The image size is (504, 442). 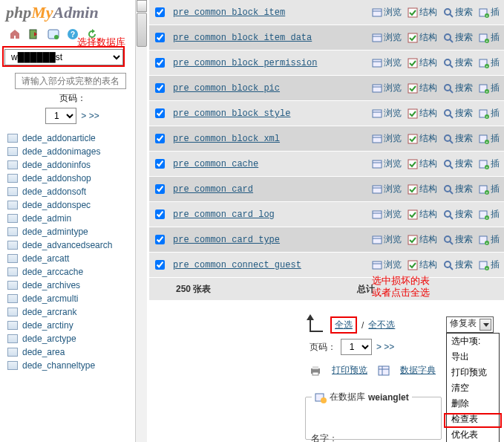 I want to click on tree-item-link: dede_addonsoft, so click(x=54, y=192).